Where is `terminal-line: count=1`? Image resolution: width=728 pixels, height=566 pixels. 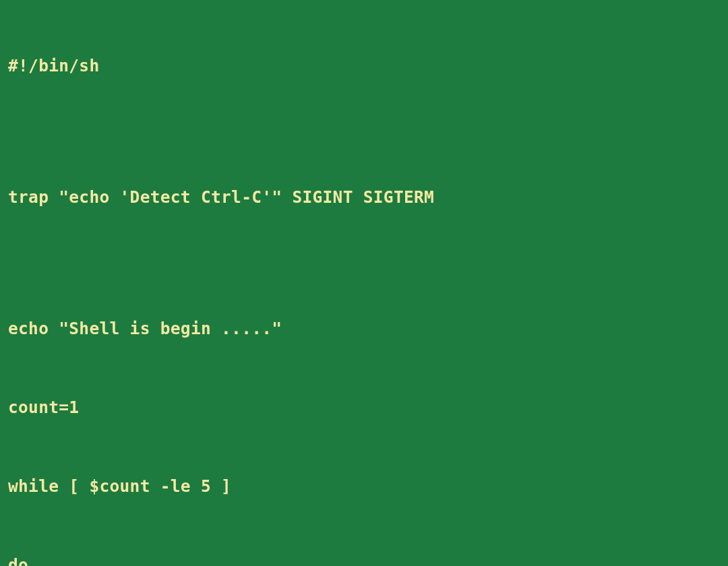
terminal-line: count=1 is located at coordinates (364, 407).